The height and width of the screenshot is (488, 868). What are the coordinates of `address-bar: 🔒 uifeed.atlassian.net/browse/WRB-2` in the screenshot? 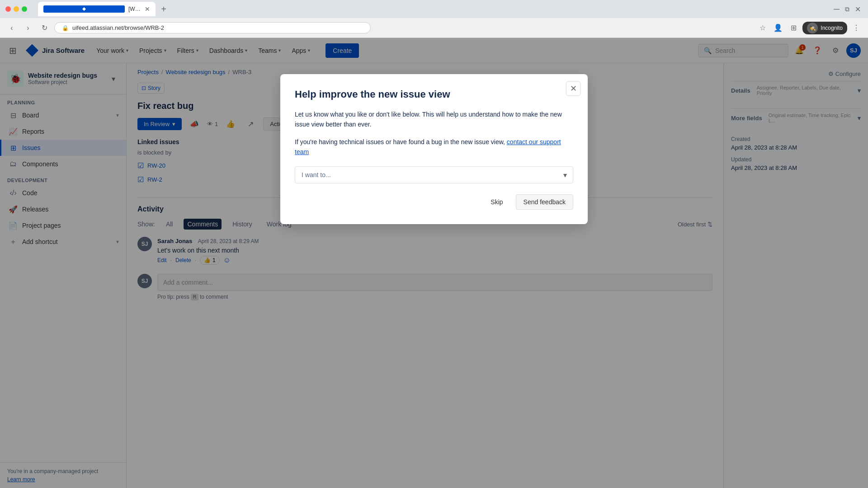 It's located at (212, 28).